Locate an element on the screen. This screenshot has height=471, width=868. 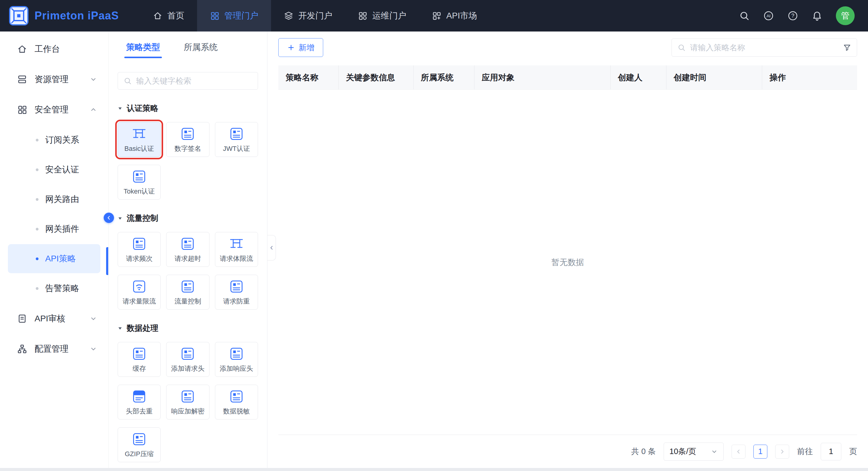
policy-card-request-volume-limit: 请求量限流 is located at coordinates (139, 292).